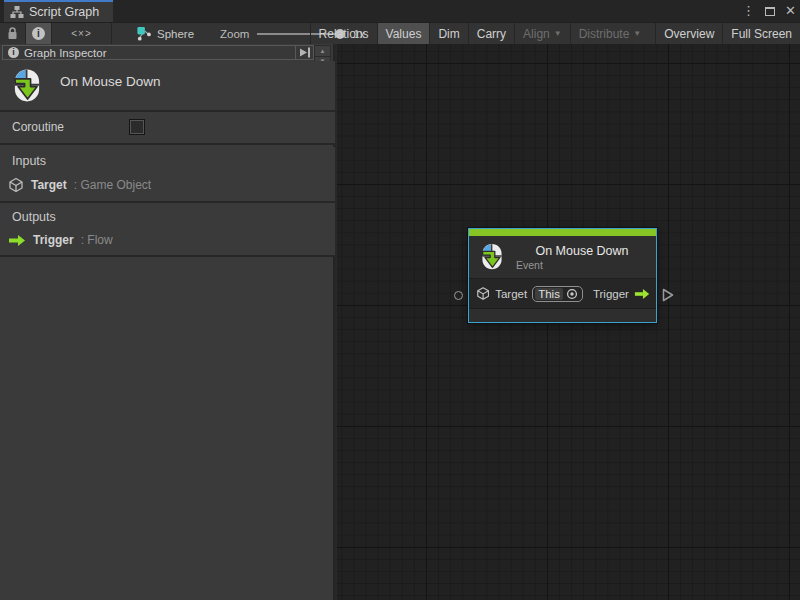 The width and height of the screenshot is (800, 600). What do you see at coordinates (165, 34) in the screenshot?
I see `graph-reference: Sphere` at bounding box center [165, 34].